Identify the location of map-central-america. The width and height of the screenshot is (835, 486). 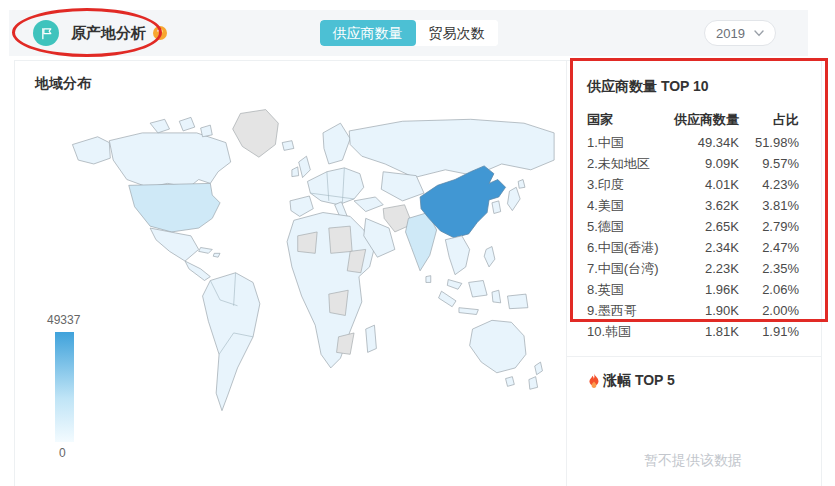
(198, 270).